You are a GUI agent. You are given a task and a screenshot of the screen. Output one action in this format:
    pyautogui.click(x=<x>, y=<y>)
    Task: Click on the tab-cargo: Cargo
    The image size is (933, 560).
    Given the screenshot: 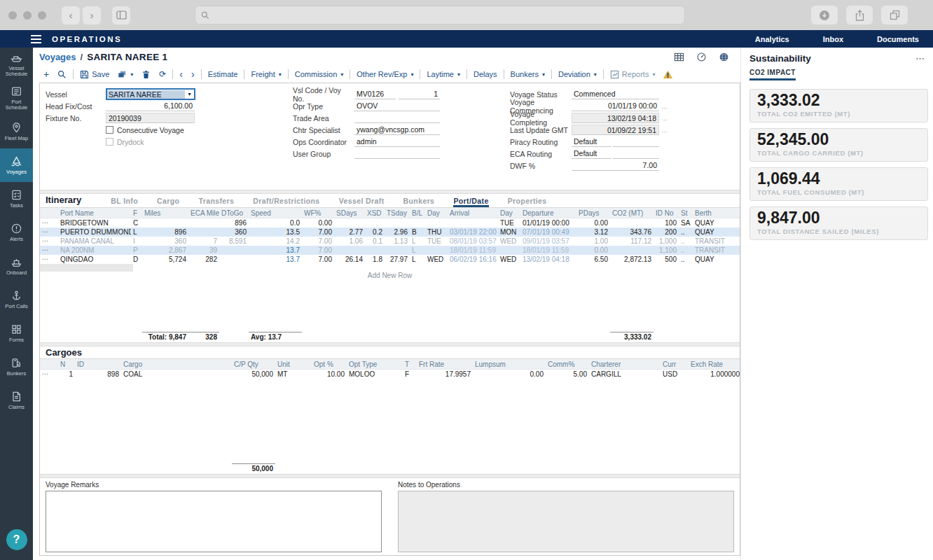 What is the action you would take?
    pyautogui.click(x=168, y=202)
    